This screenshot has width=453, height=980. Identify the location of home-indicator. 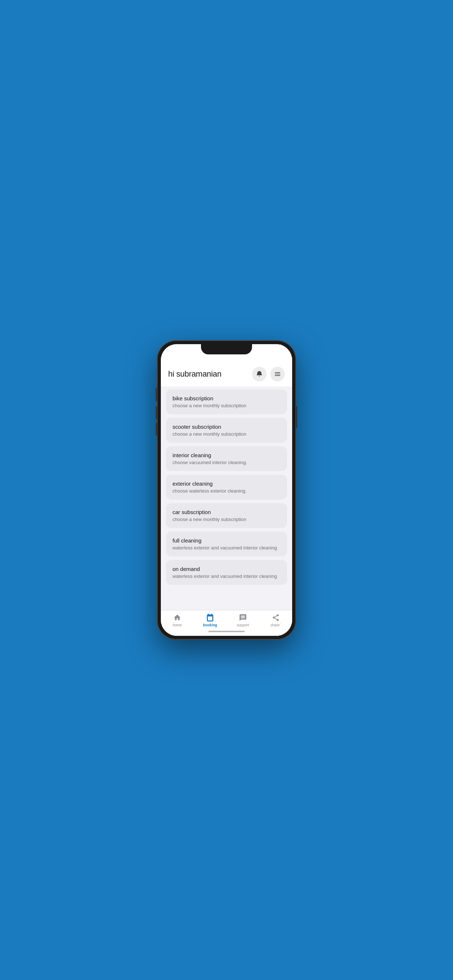
(226, 632).